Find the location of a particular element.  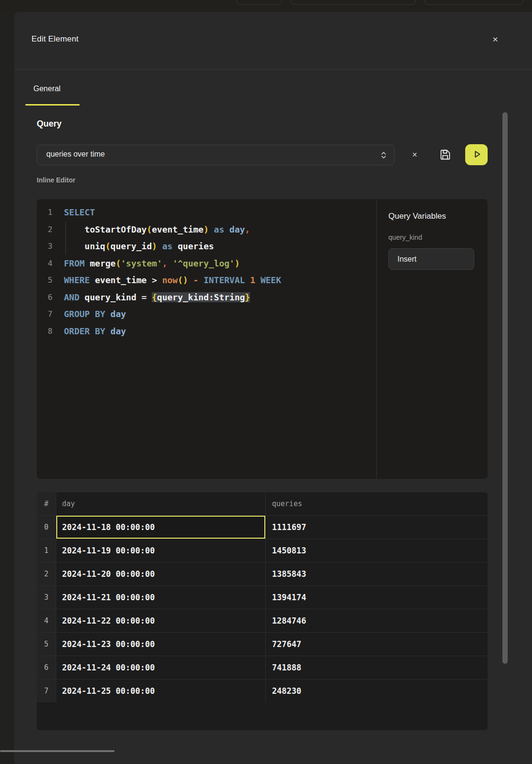

code-lines: 1SELECT2 toStartOfDay(event_time) as day… is located at coordinates (207, 272).